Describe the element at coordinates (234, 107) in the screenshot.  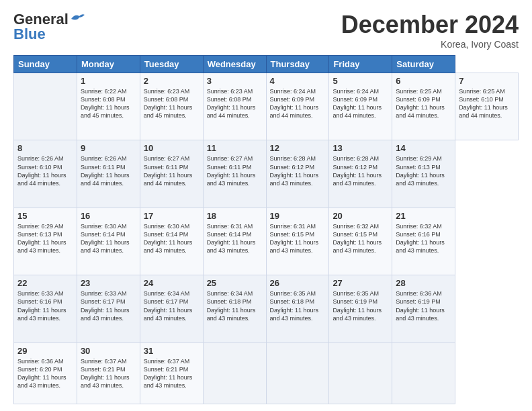
I see `table-row: 3Sunrise: 6:23 AMSunset: 6:08 PMDaylight…` at that location.